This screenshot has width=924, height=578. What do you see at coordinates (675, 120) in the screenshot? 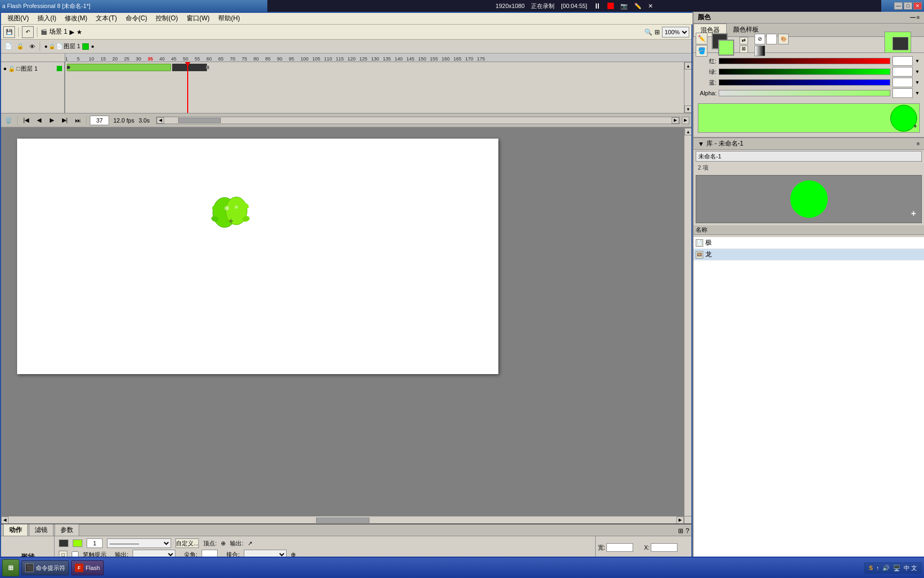
I see `hscroll-right: ▶` at bounding box center [675, 120].